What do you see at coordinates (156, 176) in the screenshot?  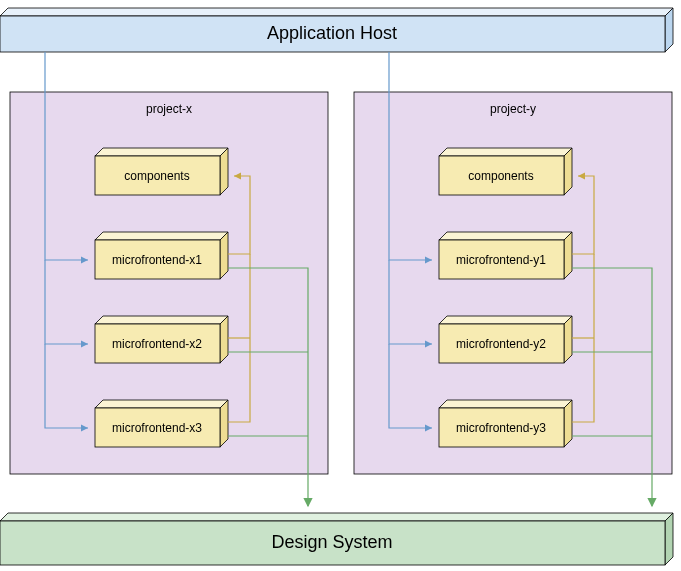 I see `project-x-module-0-label: components` at bounding box center [156, 176].